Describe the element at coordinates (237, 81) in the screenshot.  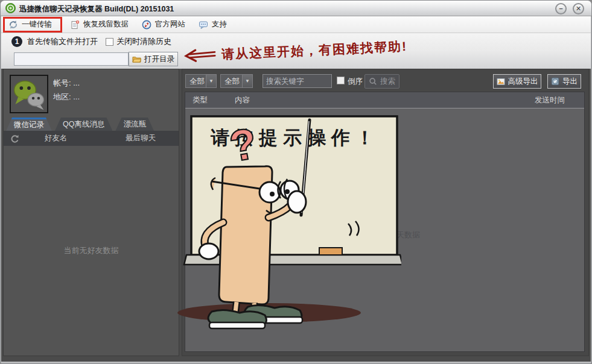
I see `subtype-filter-select: 全部 ▼` at that location.